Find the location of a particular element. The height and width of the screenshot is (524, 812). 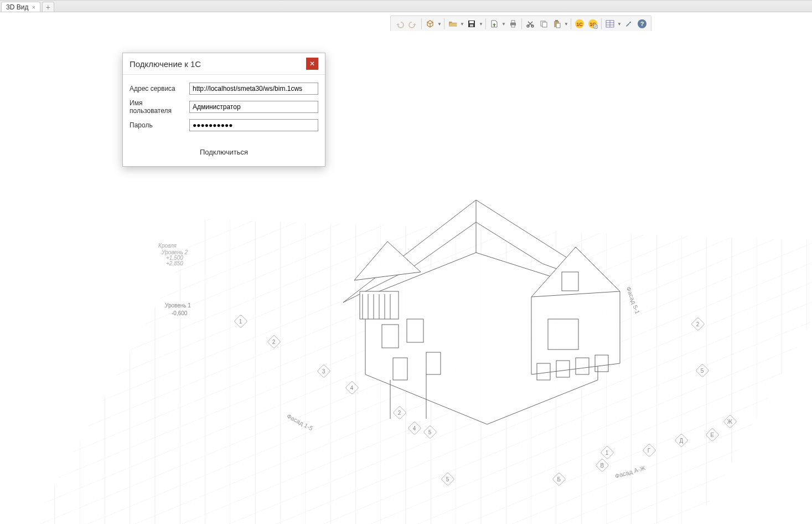

copy-icon is located at coordinates (544, 24).